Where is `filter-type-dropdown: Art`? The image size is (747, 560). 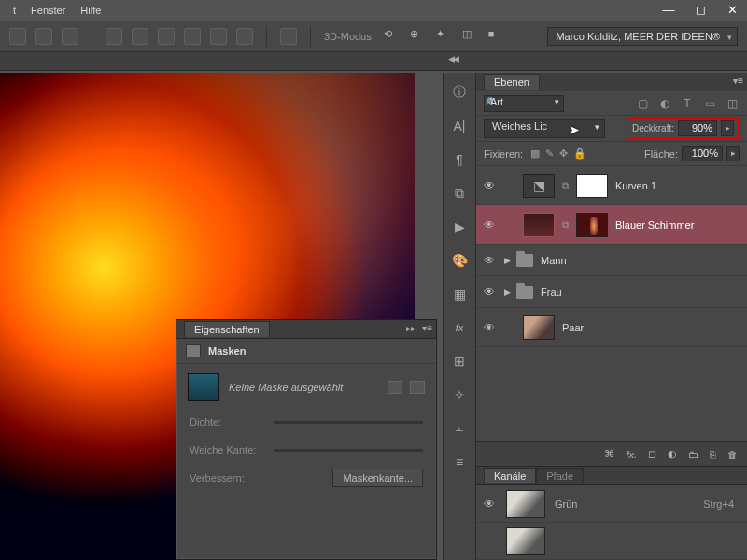 filter-type-dropdown: Art is located at coordinates (524, 104).